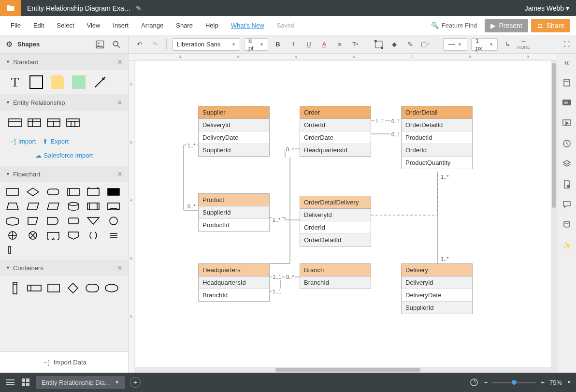  Describe the element at coordinates (410, 44) in the screenshot. I see `line-color-icon: ✎` at that location.